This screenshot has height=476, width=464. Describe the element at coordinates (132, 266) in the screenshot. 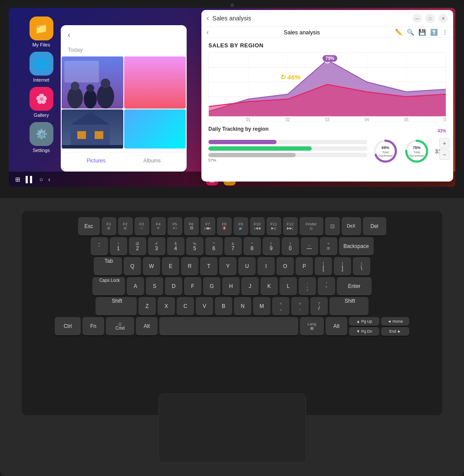

I see `key-q: Q` at that location.